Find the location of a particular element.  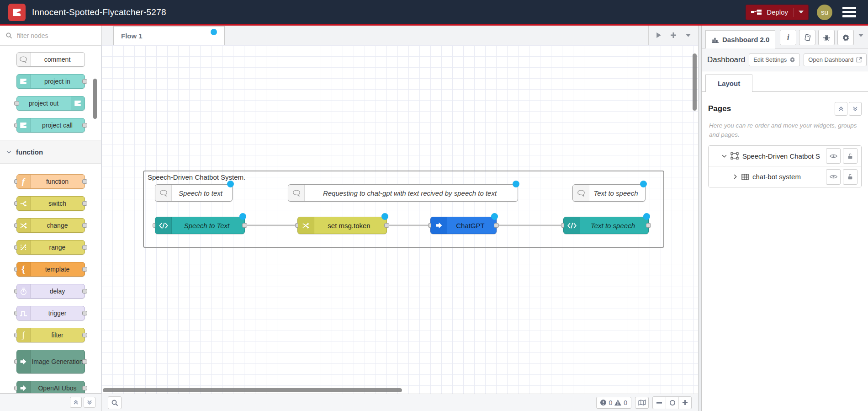

node-input-port is located at coordinates (16, 103).